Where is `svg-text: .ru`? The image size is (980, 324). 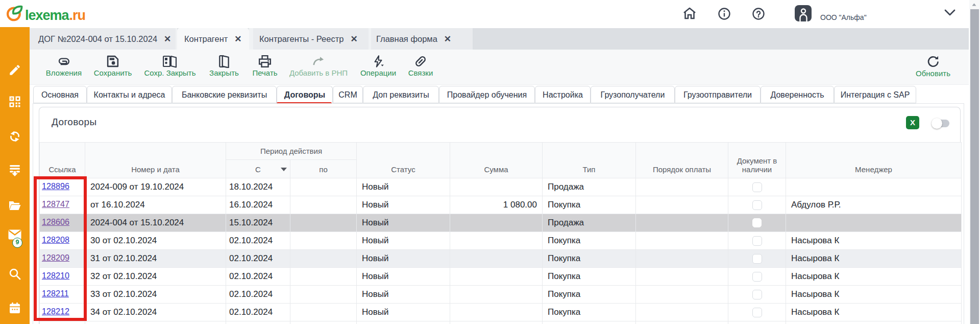 svg-text: .ru is located at coordinates (78, 15).